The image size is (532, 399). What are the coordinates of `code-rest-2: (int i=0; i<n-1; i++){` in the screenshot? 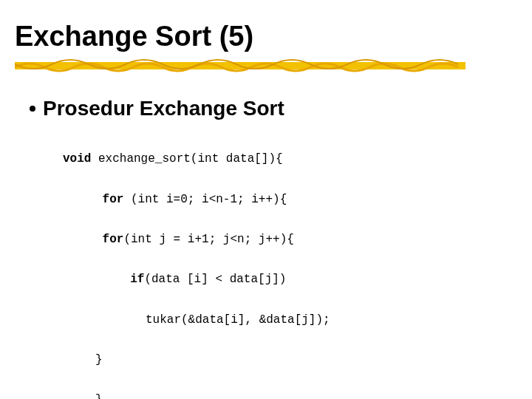 It's located at (205, 200).